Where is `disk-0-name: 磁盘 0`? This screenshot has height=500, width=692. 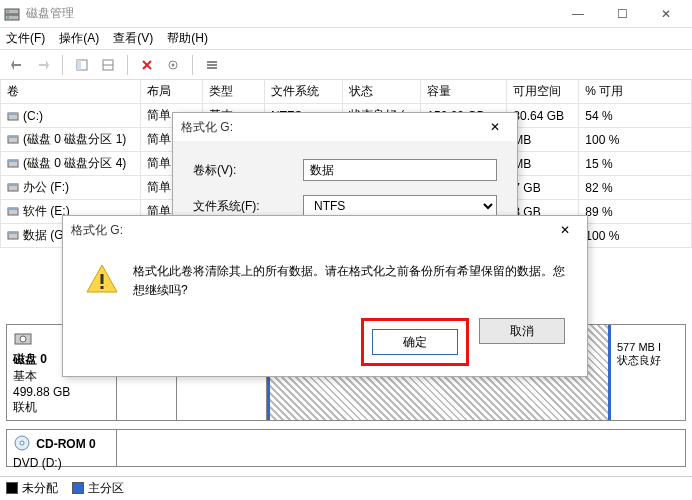 disk-0-name: 磁盘 0 is located at coordinates (30, 359).